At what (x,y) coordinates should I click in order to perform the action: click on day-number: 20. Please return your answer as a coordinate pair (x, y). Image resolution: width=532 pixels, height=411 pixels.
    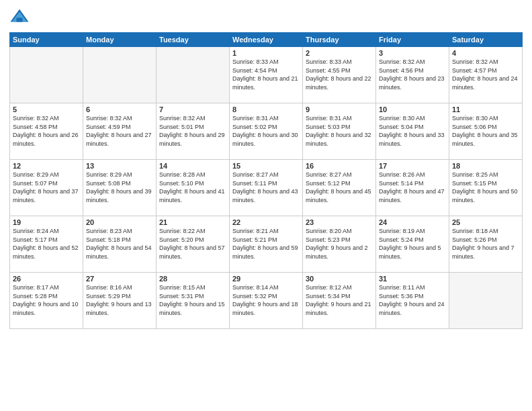
    Looking at the image, I should click on (120, 222).